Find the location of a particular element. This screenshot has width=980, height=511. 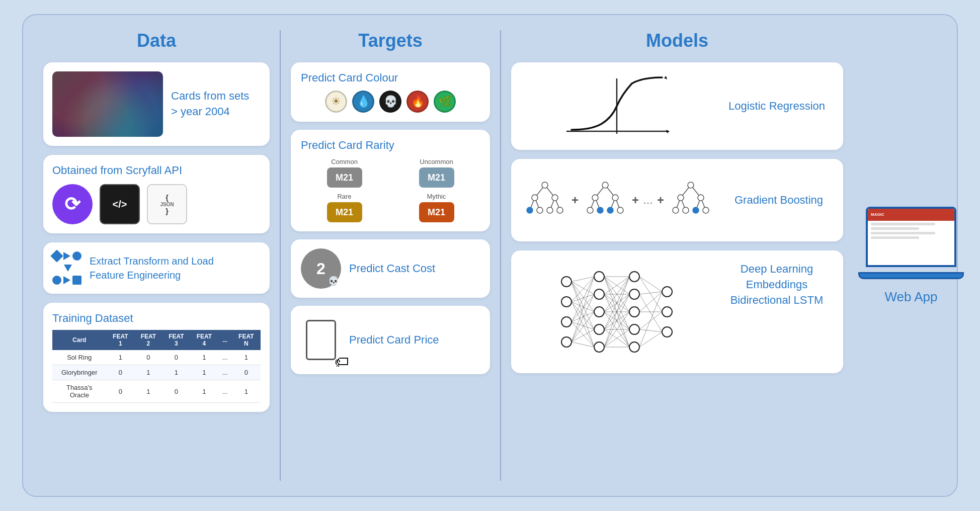

deep-learning-card: Deep LearningEmbeddingsBidirectional LST… is located at coordinates (677, 312).